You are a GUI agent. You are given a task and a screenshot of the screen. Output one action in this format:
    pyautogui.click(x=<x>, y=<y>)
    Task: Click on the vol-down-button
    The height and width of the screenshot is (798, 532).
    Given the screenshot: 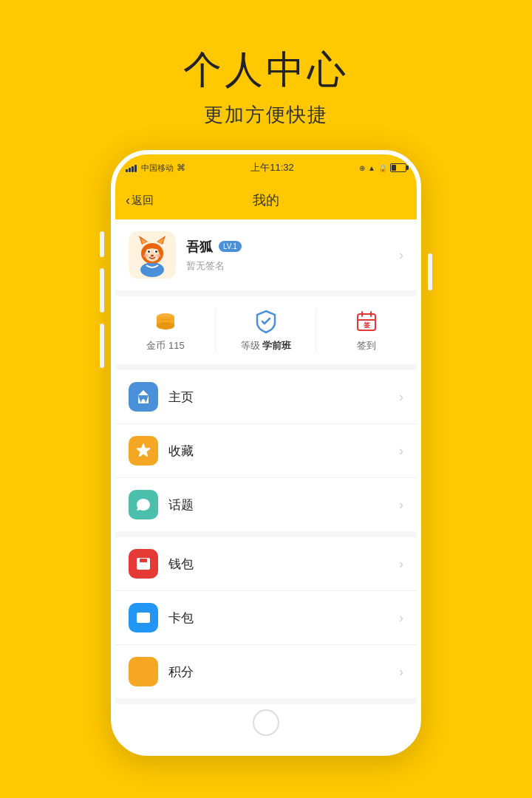 What is the action you would take?
    pyautogui.click(x=102, y=346)
    